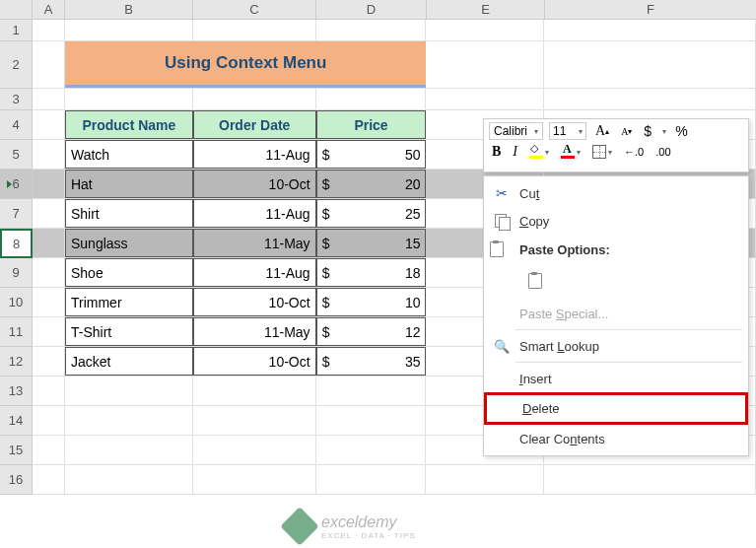 The width and height of the screenshot is (756, 548). Describe the element at coordinates (497, 152) in the screenshot. I see `bold-button: B` at that location.